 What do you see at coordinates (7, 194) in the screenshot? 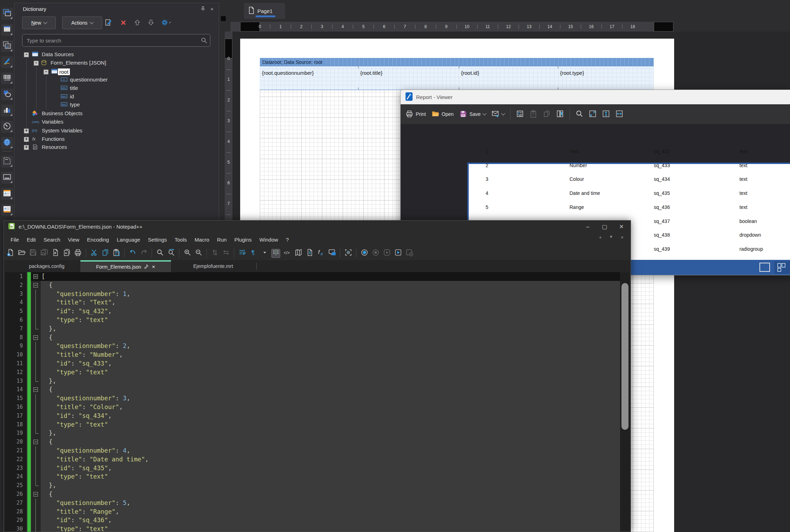
I see `toolbox-text-block-button: A` at bounding box center [7, 194].